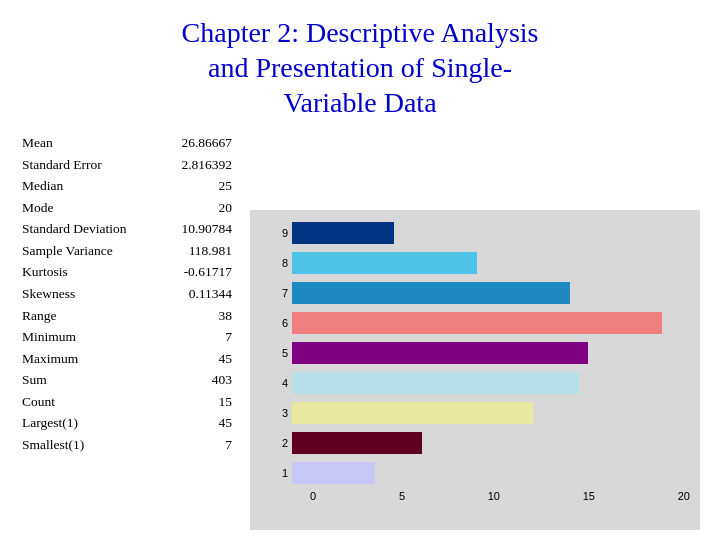 This screenshot has width=720, height=540. Describe the element at coordinates (281, 323) in the screenshot. I see `bar-label: 6` at that location.